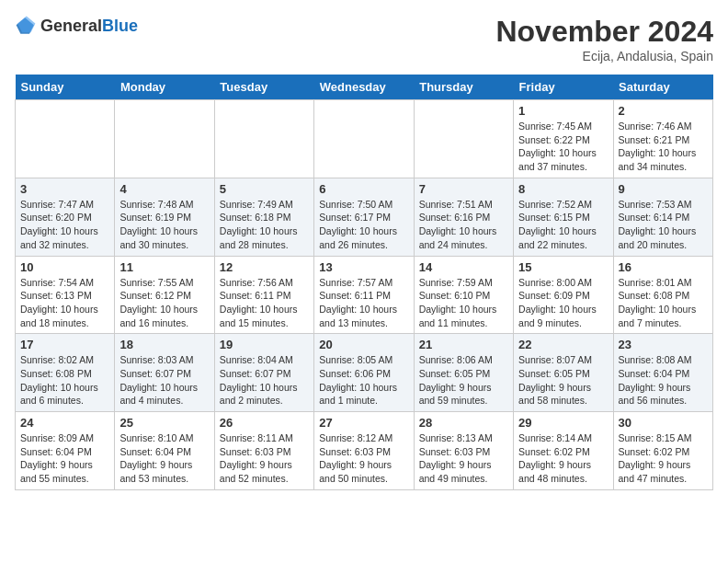  What do you see at coordinates (563, 190) in the screenshot?
I see `day-number: 8` at bounding box center [563, 190].